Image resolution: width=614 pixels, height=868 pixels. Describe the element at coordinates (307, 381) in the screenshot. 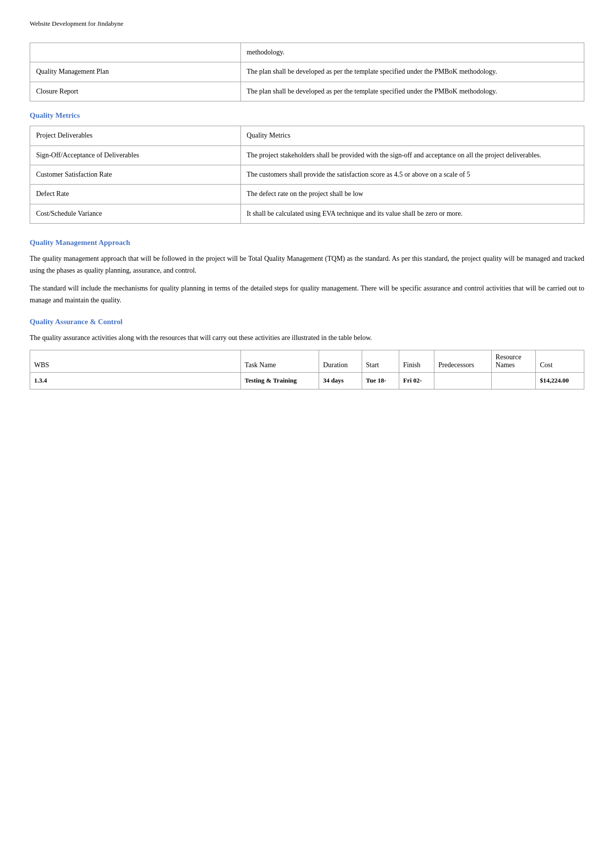

I see `wbs-row: 1.3.4Testing & Training34 daysTue 18-Fri…` at that location.